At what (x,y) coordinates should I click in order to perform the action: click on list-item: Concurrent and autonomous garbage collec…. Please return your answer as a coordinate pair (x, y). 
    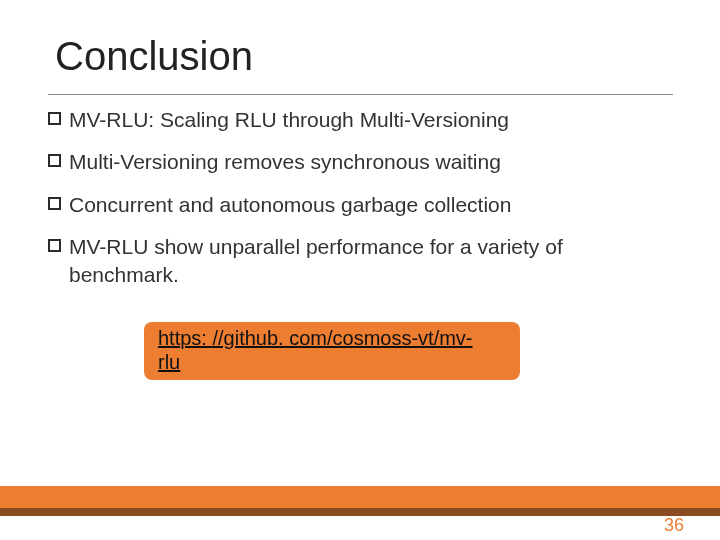
    Looking at the image, I should click on (358, 205).